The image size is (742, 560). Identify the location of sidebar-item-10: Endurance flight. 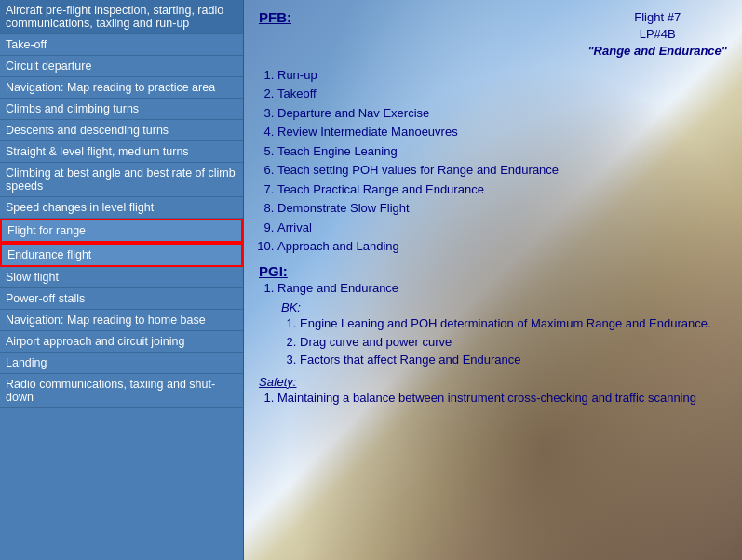
(121, 255).